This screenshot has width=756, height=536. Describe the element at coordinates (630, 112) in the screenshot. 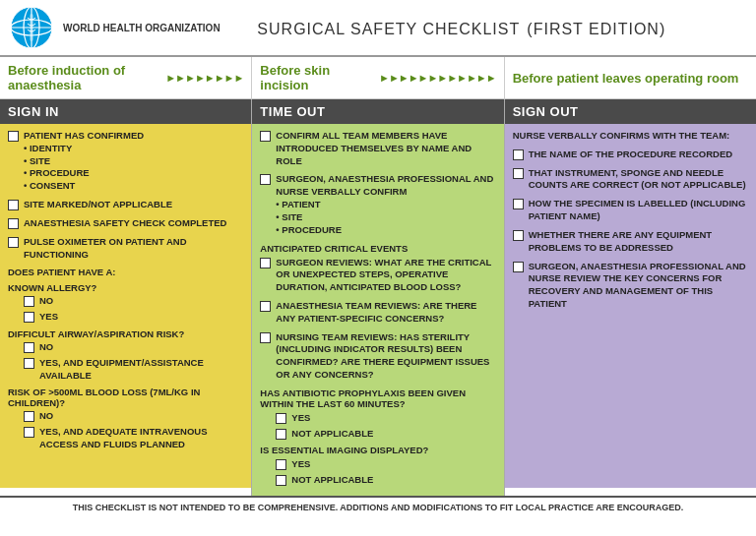

I see `sign-out-header: SIGN OUT` at that location.